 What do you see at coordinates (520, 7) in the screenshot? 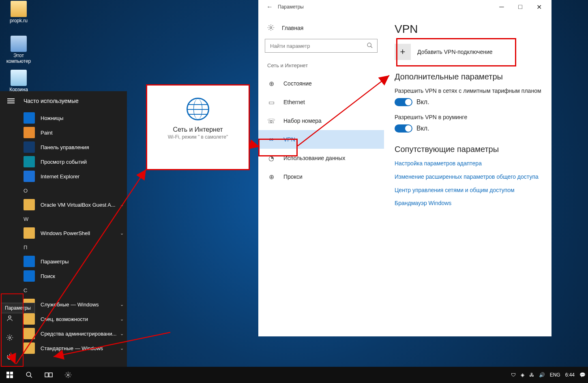
I see `maximize-button: □` at bounding box center [520, 7].